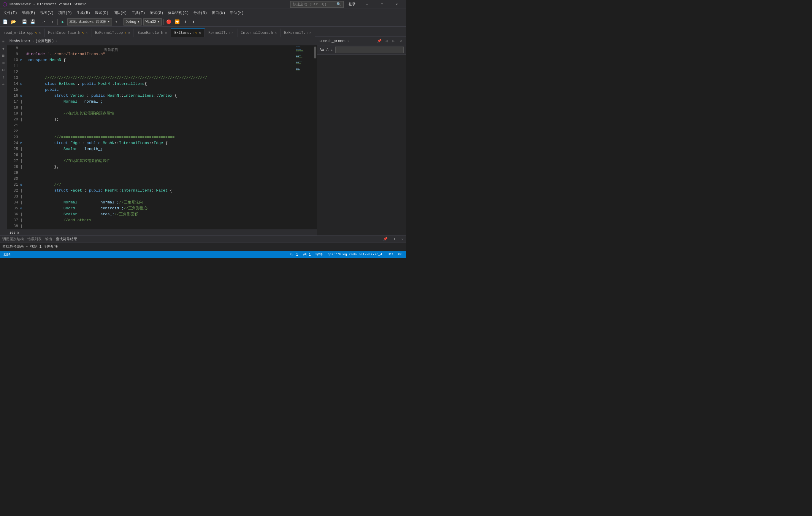  Describe the element at coordinates (7, 255) in the screenshot. I see `status-ready: 就绪` at that location.